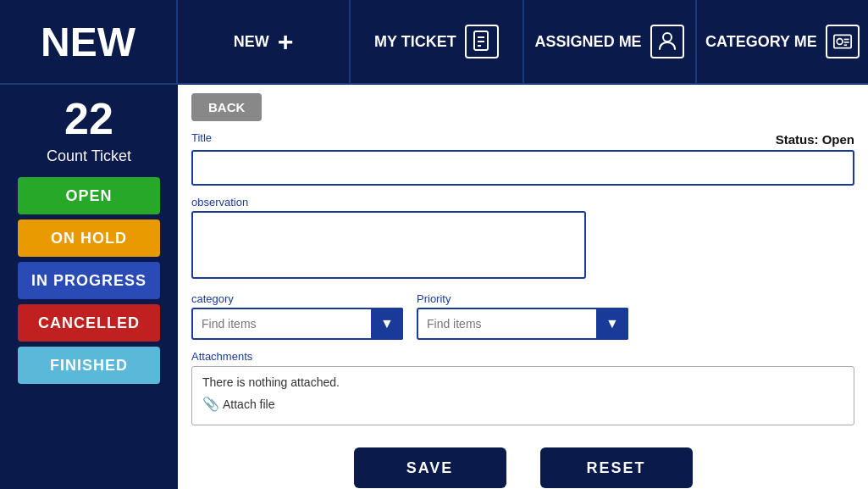 Image resolution: width=868 pixels, height=489 pixels. Describe the element at coordinates (89, 156) in the screenshot. I see `count-ticket-label: Count Ticket` at that location.